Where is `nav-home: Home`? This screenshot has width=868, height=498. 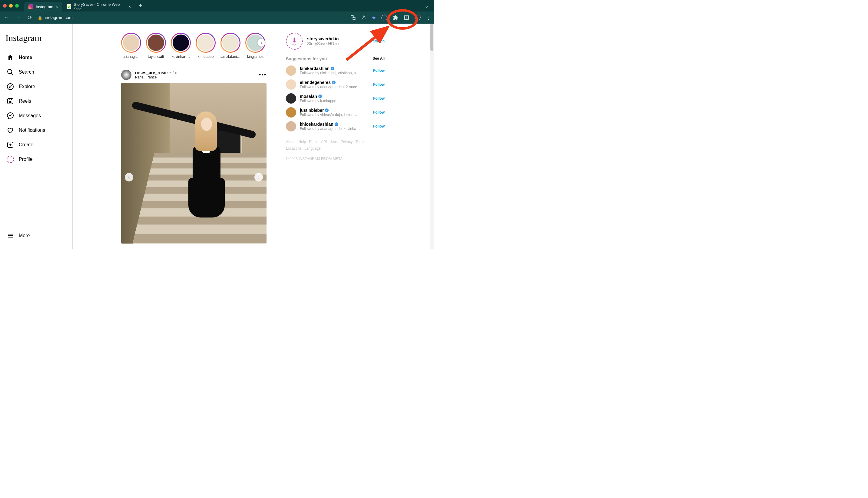 nav-home: Home is located at coordinates (36, 57).